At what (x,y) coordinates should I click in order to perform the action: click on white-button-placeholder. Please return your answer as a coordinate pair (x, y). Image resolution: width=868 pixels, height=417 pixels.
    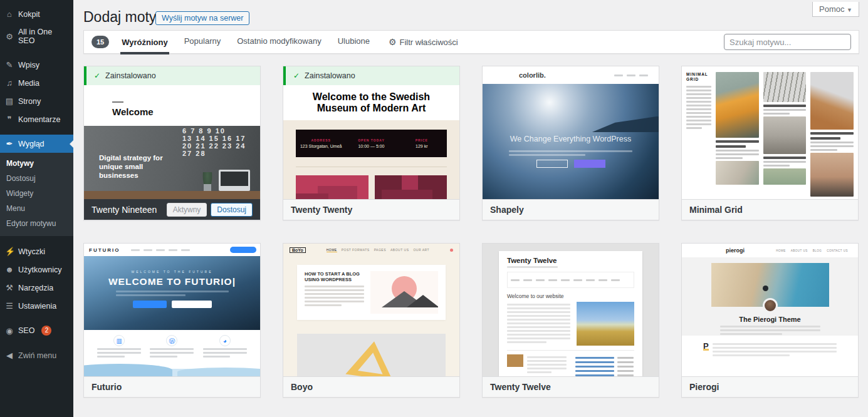
    Looking at the image, I should click on (192, 304).